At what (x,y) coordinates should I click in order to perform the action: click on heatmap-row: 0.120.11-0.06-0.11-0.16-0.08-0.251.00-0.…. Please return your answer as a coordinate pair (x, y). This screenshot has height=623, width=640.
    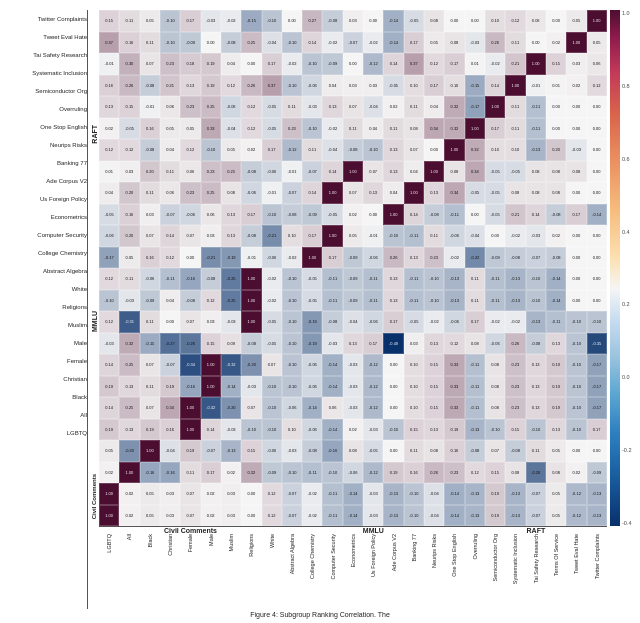
    Looking at the image, I should click on (353, 279).